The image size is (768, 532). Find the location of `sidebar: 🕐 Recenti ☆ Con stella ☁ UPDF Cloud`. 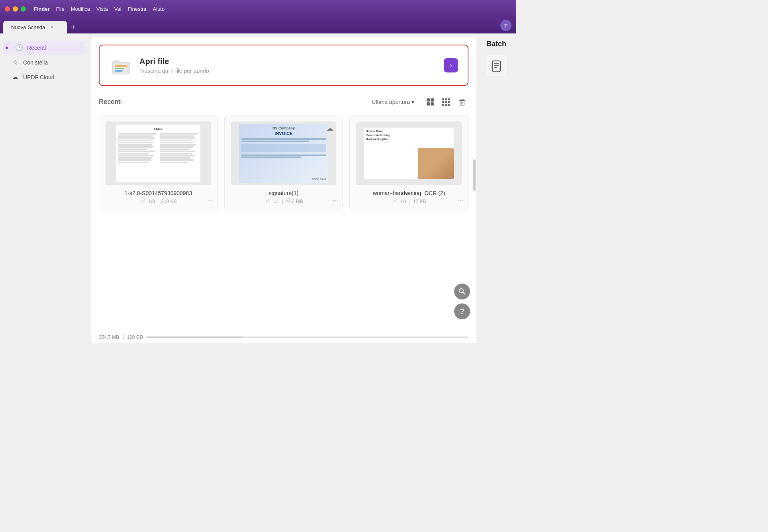

sidebar: 🕐 Recenti ☆ Con stella ☁ UPDF Cloud is located at coordinates (44, 190).